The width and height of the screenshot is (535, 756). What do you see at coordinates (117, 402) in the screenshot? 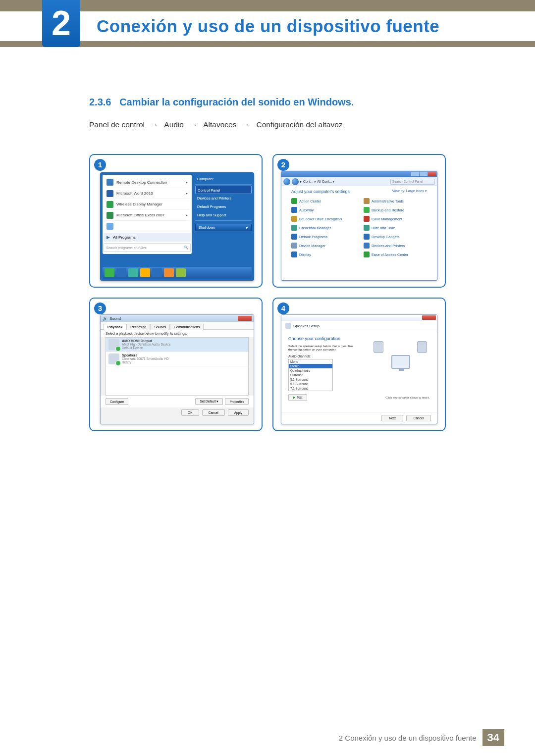
I see `configure-button: Configure` at bounding box center [117, 402].